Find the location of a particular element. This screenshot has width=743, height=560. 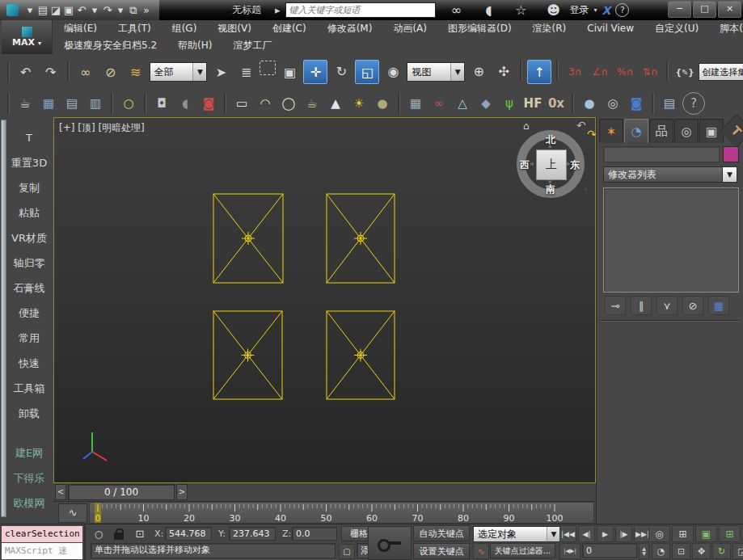

menu-item-10: 自定义(U) is located at coordinates (677, 29).